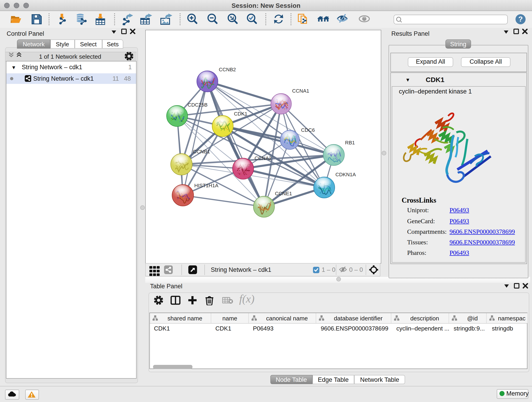 Image resolution: width=532 pixels, height=402 pixels. What do you see at coordinates (197, 105) in the screenshot?
I see `svg-text: CDC25B` at bounding box center [197, 105].